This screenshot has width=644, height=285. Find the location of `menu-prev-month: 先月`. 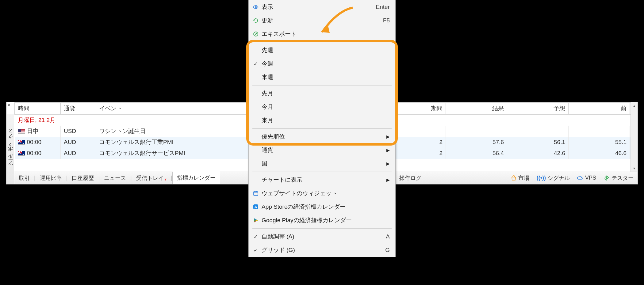

menu-prev-month: 先月 is located at coordinates (322, 93).